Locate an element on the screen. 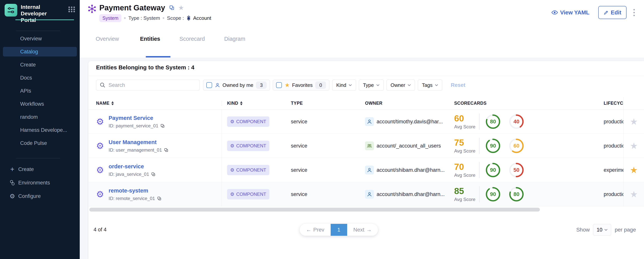  sidebar-item-apis: APIs is located at coordinates (40, 91).